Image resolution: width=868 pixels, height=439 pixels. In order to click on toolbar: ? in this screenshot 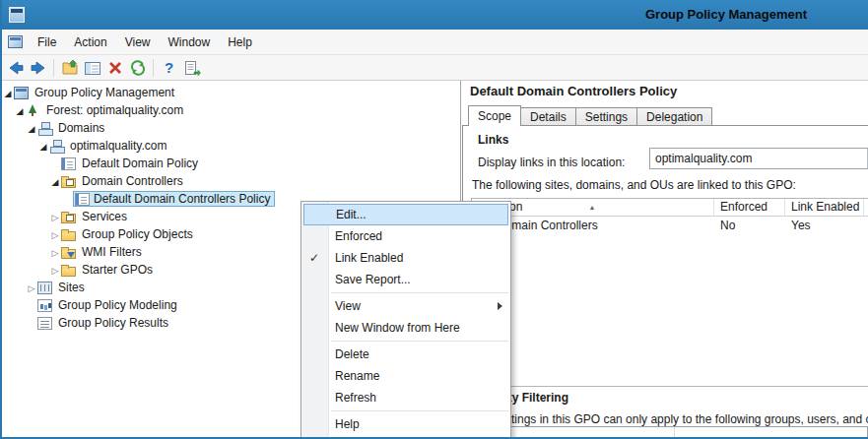, I will do `click(434, 68)`.